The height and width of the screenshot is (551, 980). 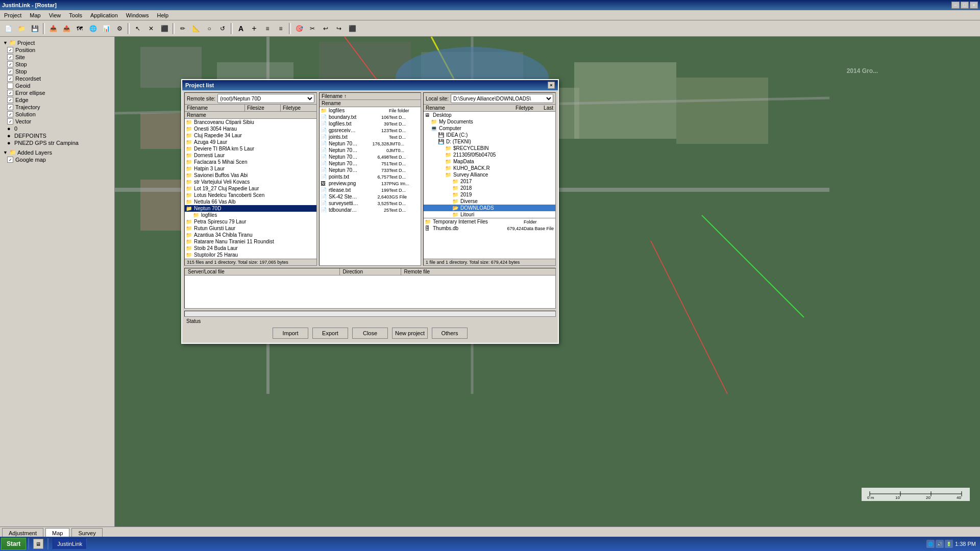 I want to click on local-filetype-label: Filetype, so click(x=525, y=108).